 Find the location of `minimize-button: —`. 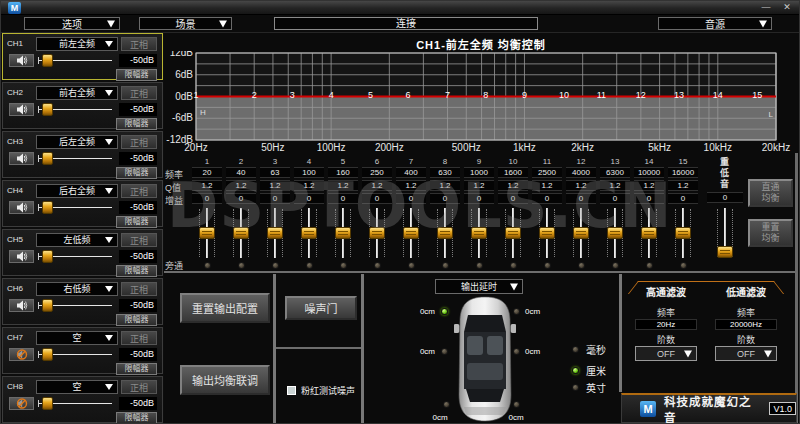

minimize-button: — is located at coordinates (766, 8).